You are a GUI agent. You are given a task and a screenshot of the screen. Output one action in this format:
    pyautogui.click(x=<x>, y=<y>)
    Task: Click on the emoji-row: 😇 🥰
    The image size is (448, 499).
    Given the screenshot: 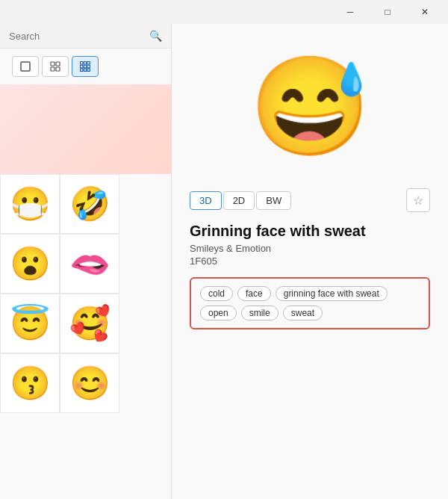 What is the action you would take?
    pyautogui.click(x=85, y=323)
    